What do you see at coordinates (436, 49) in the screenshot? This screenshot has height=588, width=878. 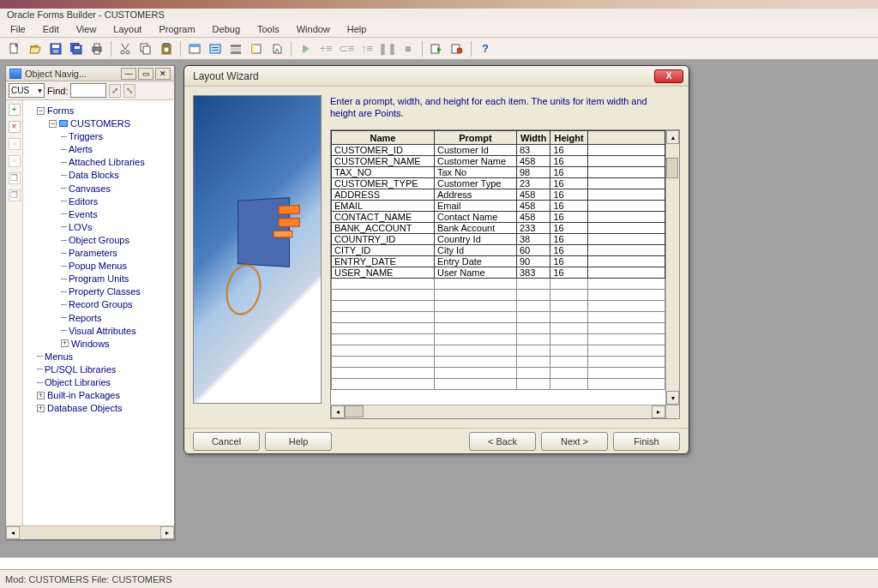 I see `run-form-icon` at bounding box center [436, 49].